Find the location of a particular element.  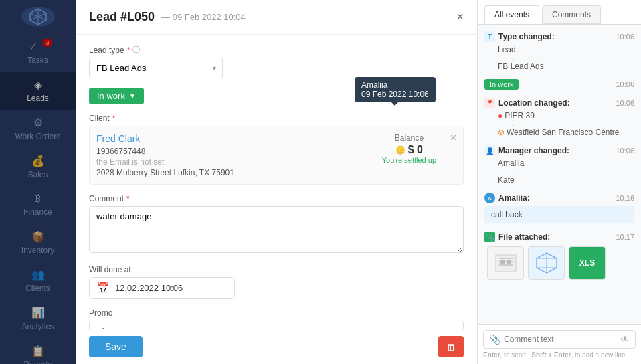

event-amaliia-comment: A Amaliia: 10:16 call back is located at coordinates (559, 208).